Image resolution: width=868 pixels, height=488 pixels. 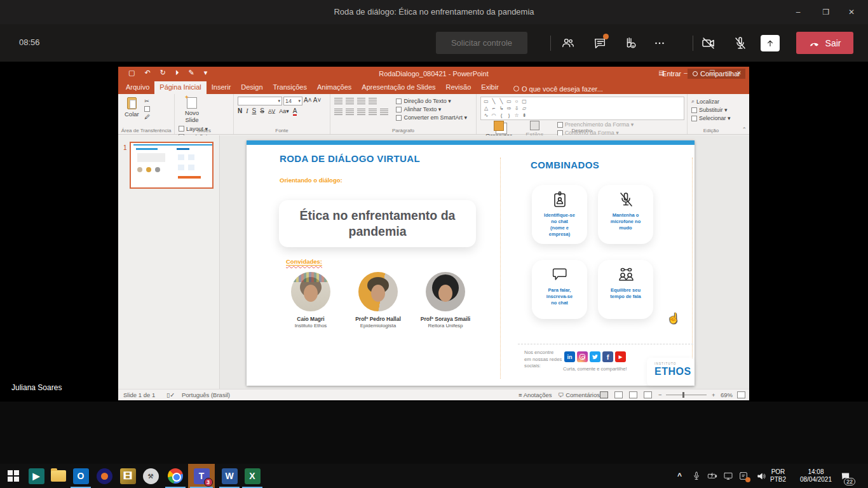 What do you see at coordinates (252, 476) in the screenshot?
I see `taskbar-app-excel: X` at bounding box center [252, 476].